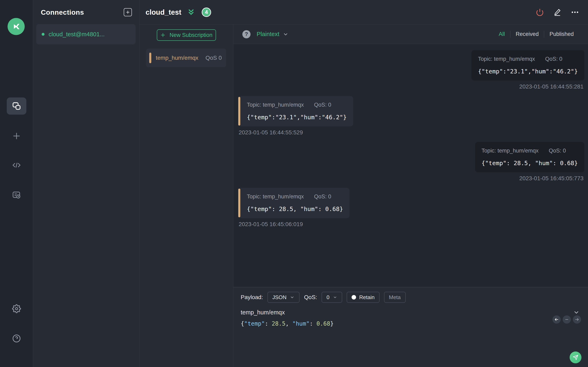 This screenshot has height=367, width=588. Describe the element at coordinates (556, 319) in the screenshot. I see `previous-message-button` at that location.